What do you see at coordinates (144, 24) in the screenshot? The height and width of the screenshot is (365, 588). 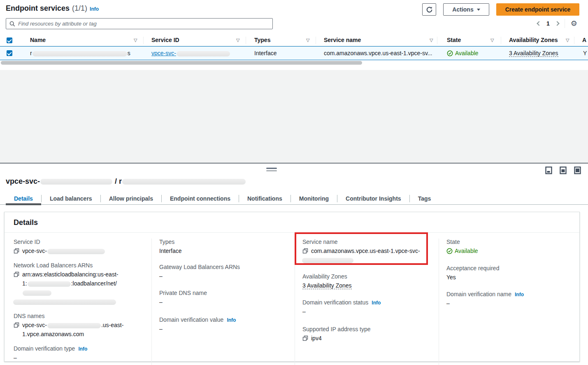 I see `search-input` at bounding box center [144, 24].